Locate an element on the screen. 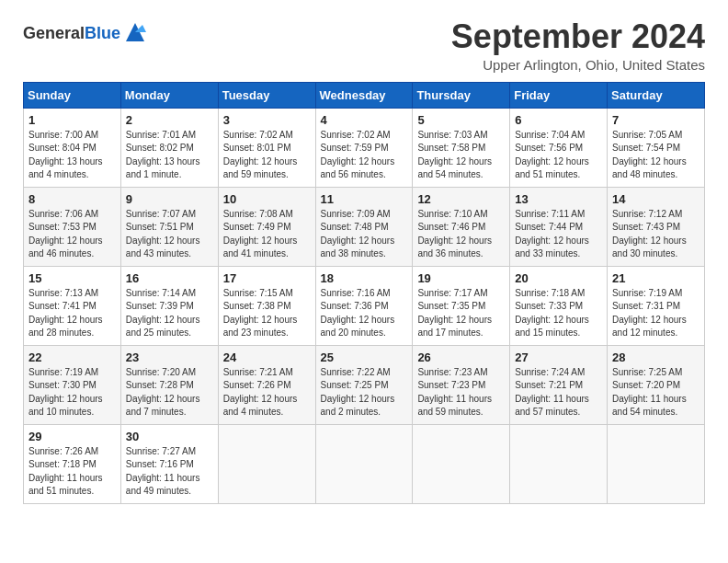 Image resolution: width=728 pixels, height=563 pixels. day-number: 10 is located at coordinates (267, 199).